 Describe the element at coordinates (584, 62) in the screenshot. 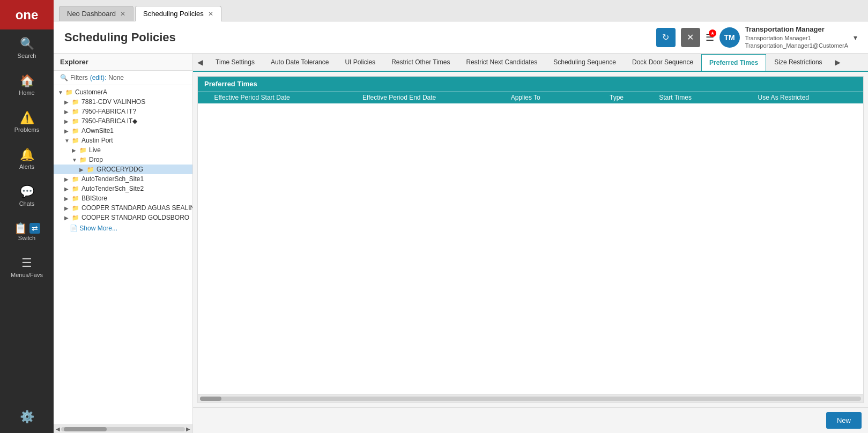

I see `sub-tab-scheduling-sequence: Scheduling Sequence` at that location.